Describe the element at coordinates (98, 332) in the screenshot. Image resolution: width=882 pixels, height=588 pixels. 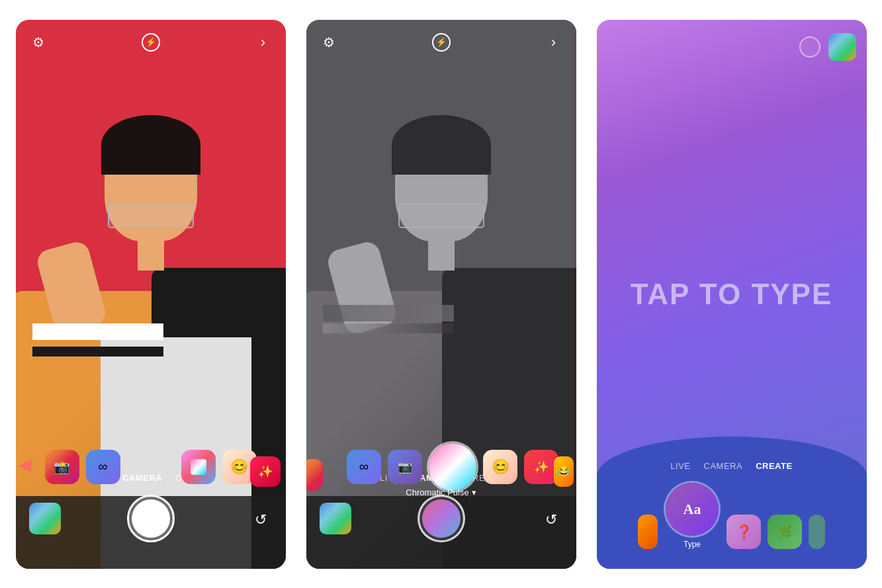
I see `jacket-stripe-white` at that location.